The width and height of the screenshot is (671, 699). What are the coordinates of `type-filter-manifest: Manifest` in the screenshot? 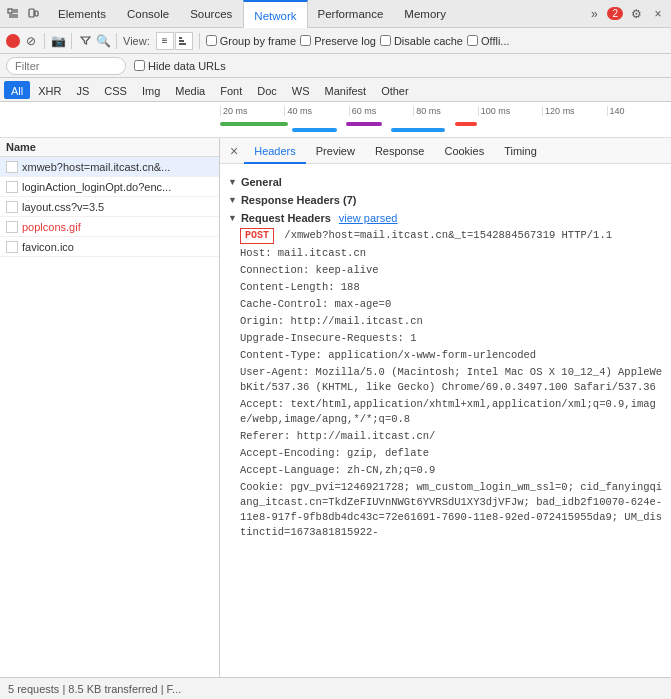 It's located at (346, 90).